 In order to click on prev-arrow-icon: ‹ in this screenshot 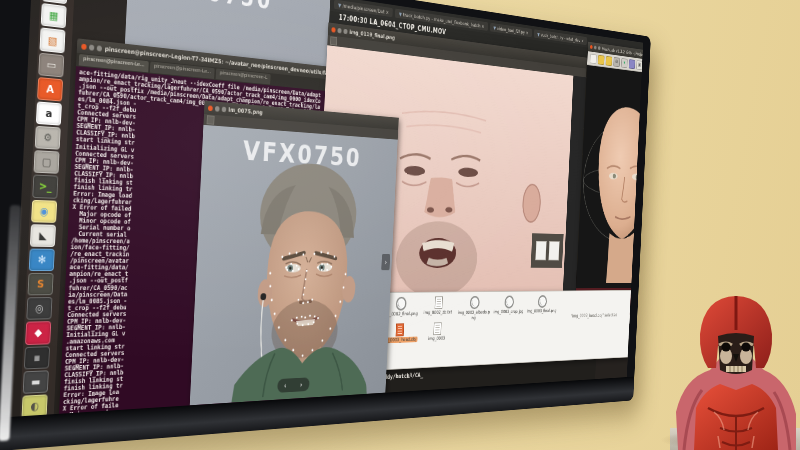, I will do `click(286, 386)`.